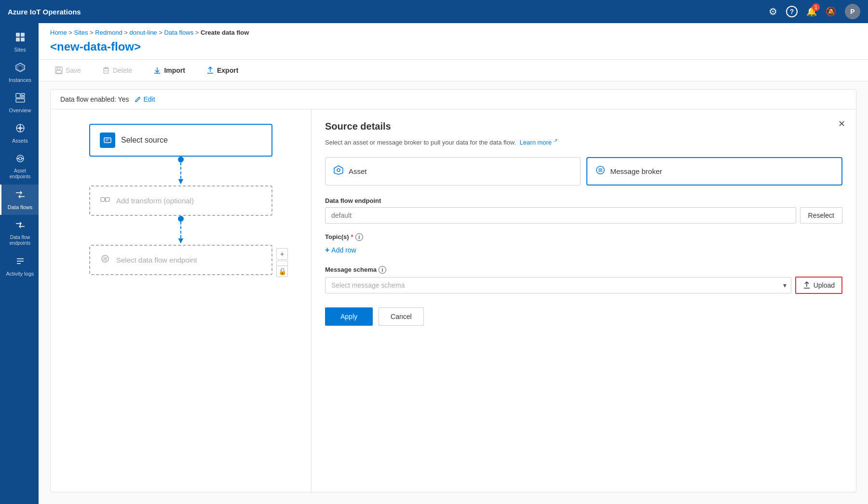 This screenshot has width=868, height=504. Describe the element at coordinates (453, 172) in the screenshot. I see `asset-type-button: Asset` at that location.